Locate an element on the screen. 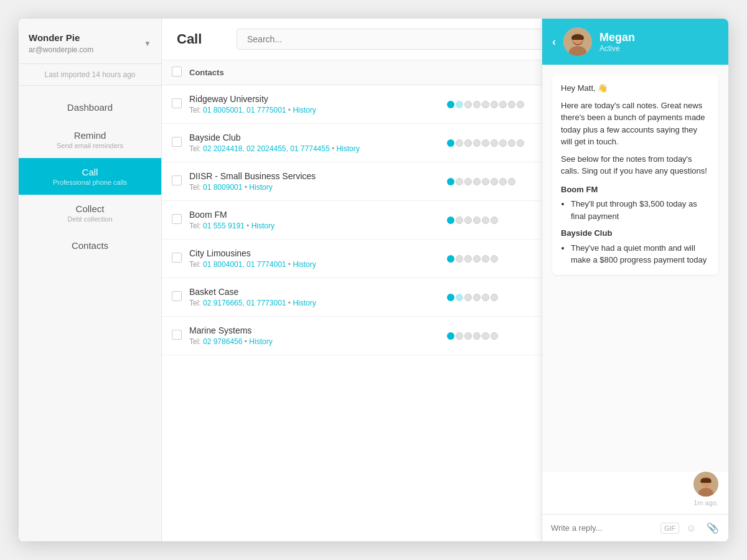  chat-back-button: ‹ is located at coordinates (554, 42).